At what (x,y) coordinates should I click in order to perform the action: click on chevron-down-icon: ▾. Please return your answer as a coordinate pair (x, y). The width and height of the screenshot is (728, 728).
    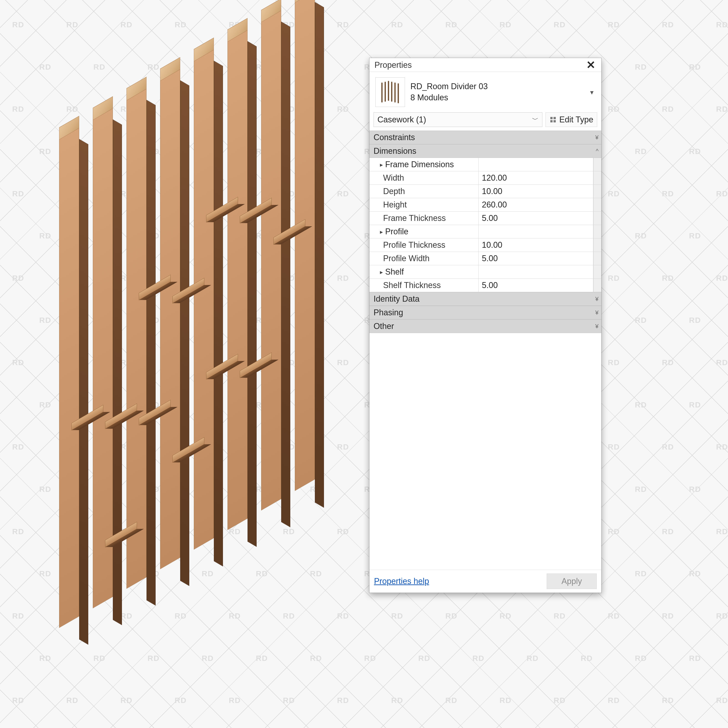
    Looking at the image, I should click on (591, 92).